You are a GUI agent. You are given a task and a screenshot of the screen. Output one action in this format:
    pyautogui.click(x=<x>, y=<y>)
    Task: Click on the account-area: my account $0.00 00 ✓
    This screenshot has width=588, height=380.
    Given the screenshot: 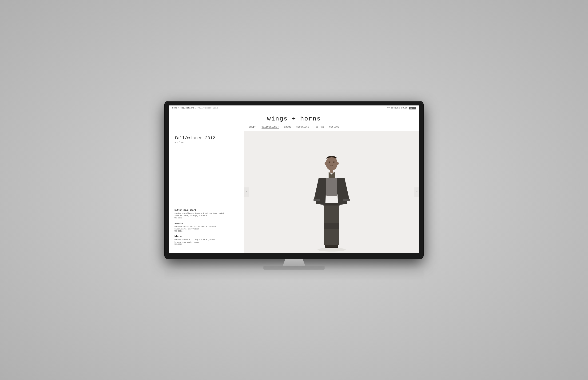 What is the action you would take?
    pyautogui.click(x=401, y=108)
    